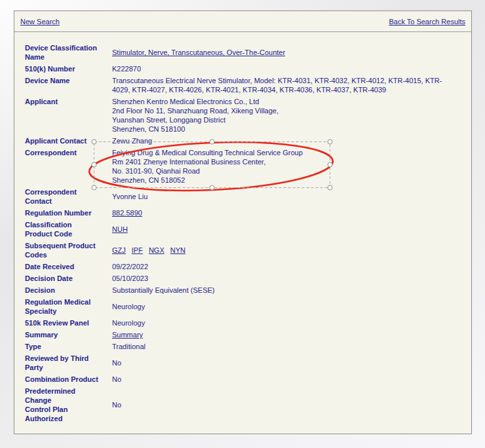 The width and height of the screenshot is (485, 448). I want to click on table-row: Combination ProductNo, so click(241, 379).